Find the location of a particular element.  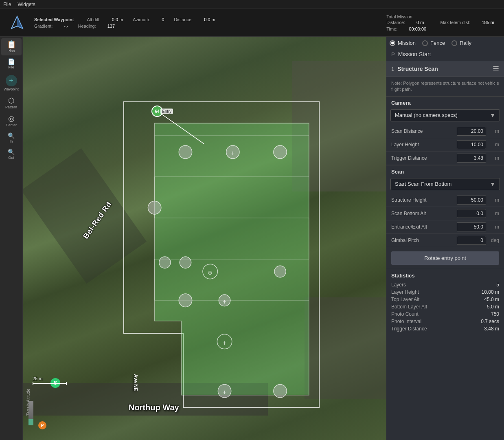

camera-dropdown-label: Manual (no camera specs) is located at coordinates (442, 115).